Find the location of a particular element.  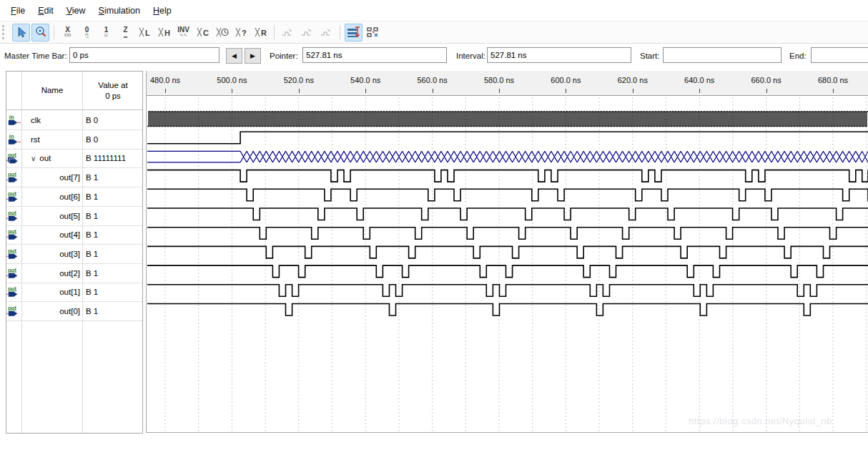

ruler-tick-label: 600.0 ns is located at coordinates (566, 80).